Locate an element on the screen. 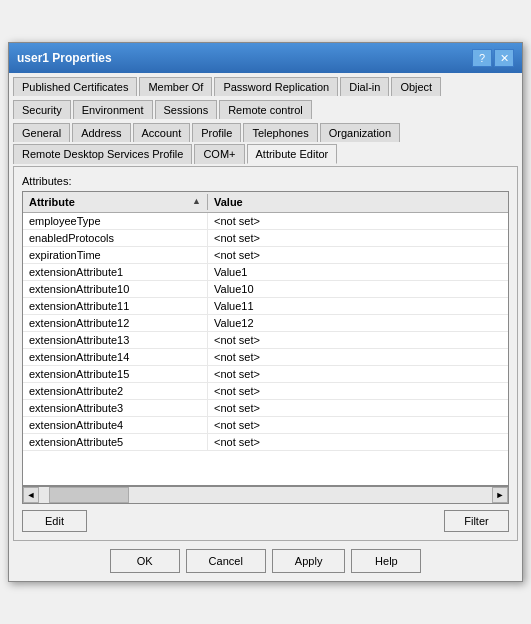 The image size is (531, 624). scroll-track is located at coordinates (266, 495).